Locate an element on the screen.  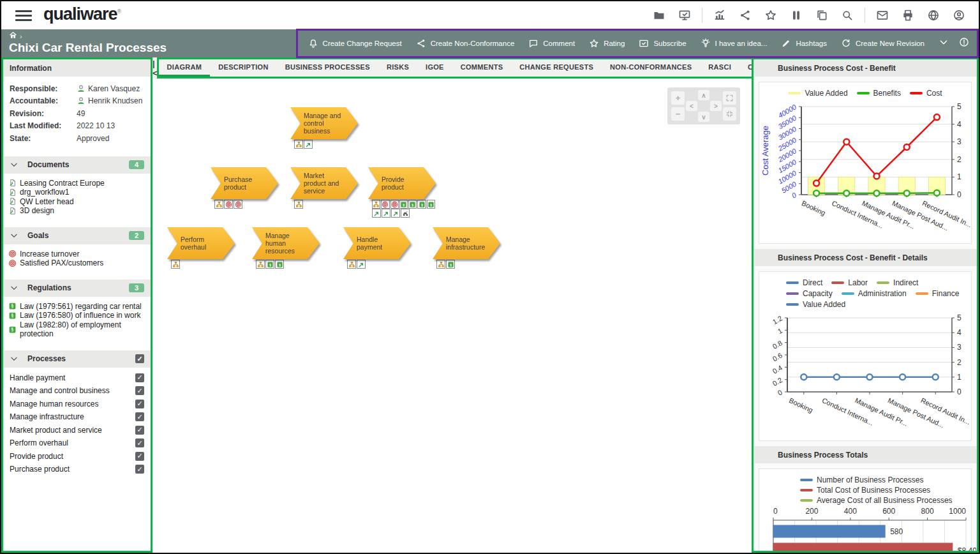
tab-diagram: DIAGRAM is located at coordinates (185, 68).